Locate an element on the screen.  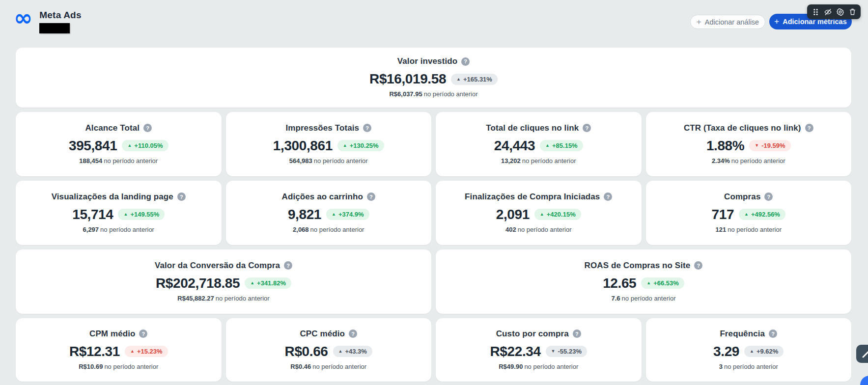
change-badge: ▲ +165.31% is located at coordinates (475, 80).